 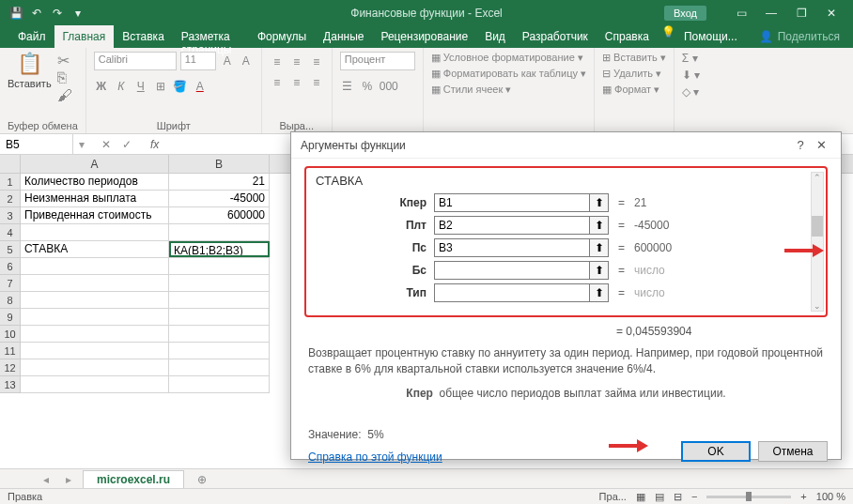 I want to click on view-layout-icon: ▤, so click(x=659, y=497).